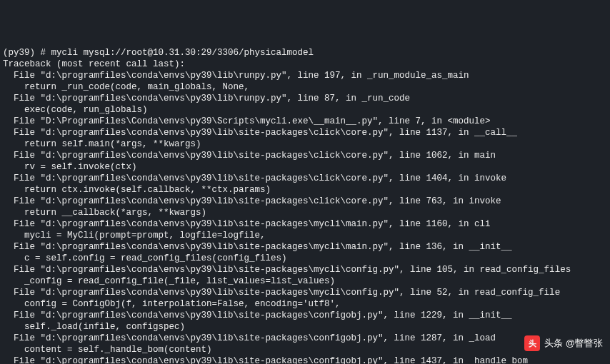  Describe the element at coordinates (305, 53) in the screenshot. I see `terminal-line: (py39) # mycli mysql://root@10.31.30:29/…` at that location.